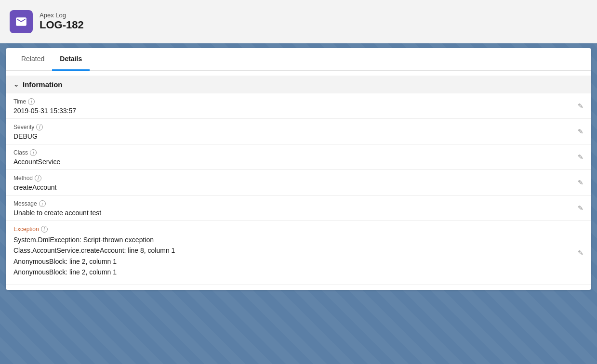 The height and width of the screenshot is (364, 597). I want to click on class-value: AccountService, so click(299, 162).